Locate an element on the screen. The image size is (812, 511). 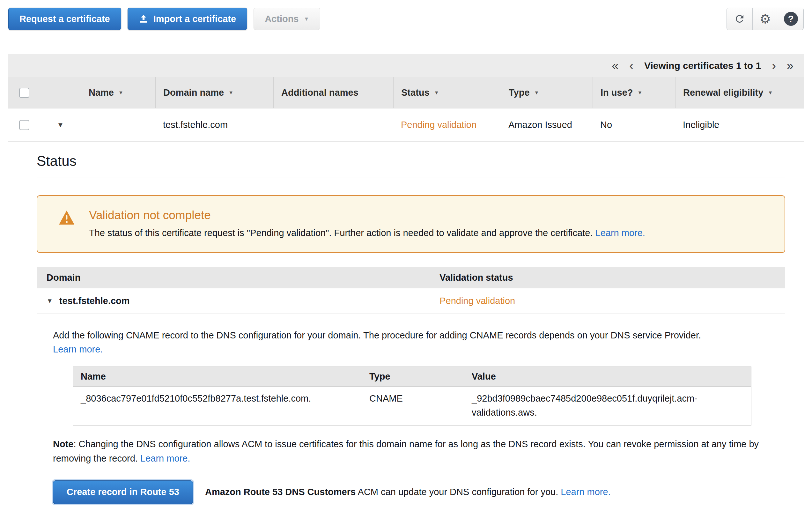
domain-name-value: test.fstehle.com is located at coordinates (94, 301).